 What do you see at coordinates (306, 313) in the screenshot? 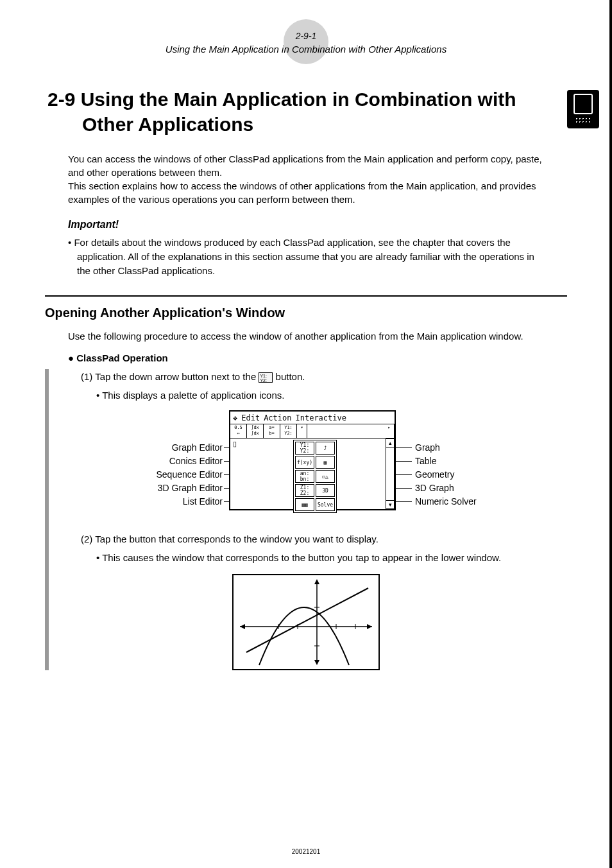
I see `section-heading: Opening Another Application's Window` at bounding box center [306, 313].